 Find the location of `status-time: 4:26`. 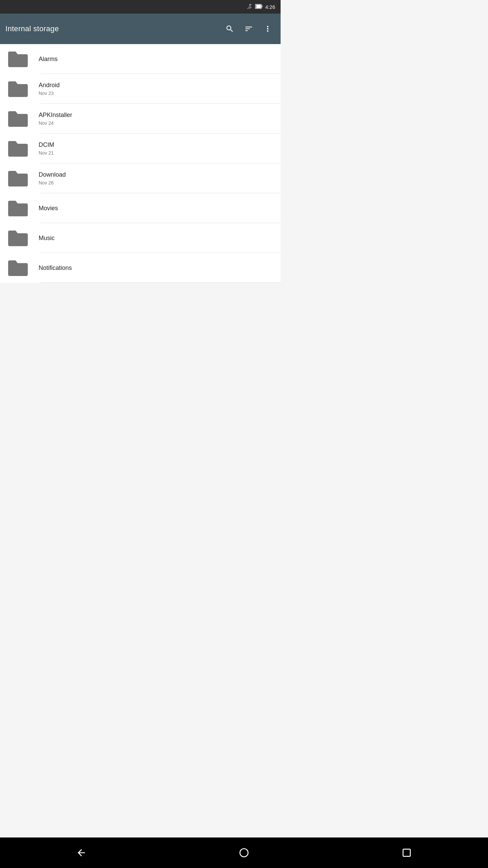

status-time: 4:26 is located at coordinates (270, 7).